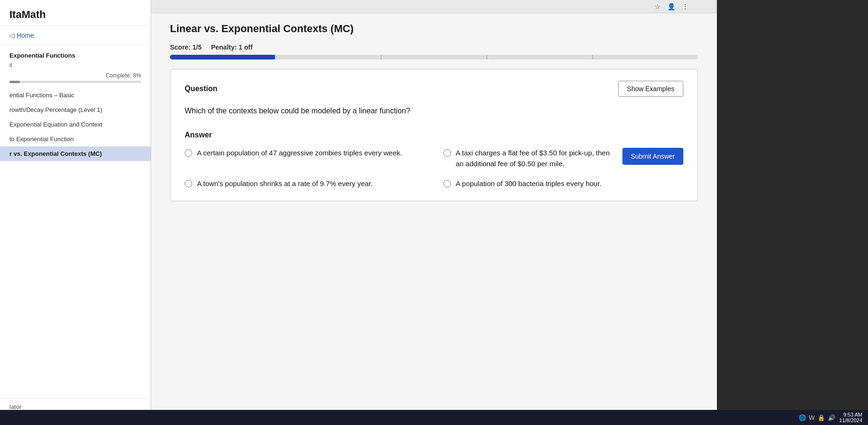 Image resolution: width=868 pixels, height=425 pixels. What do you see at coordinates (832, 417) in the screenshot?
I see `taskbar-icon-4: 🔊` at bounding box center [832, 417].